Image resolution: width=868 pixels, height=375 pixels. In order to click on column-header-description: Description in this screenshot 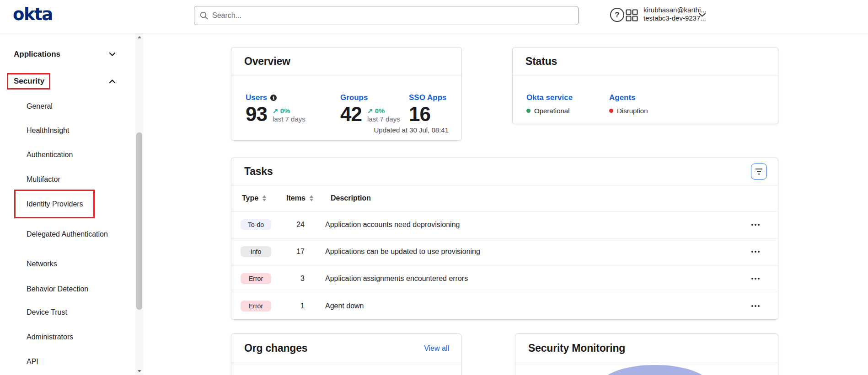, I will do `click(351, 198)`.